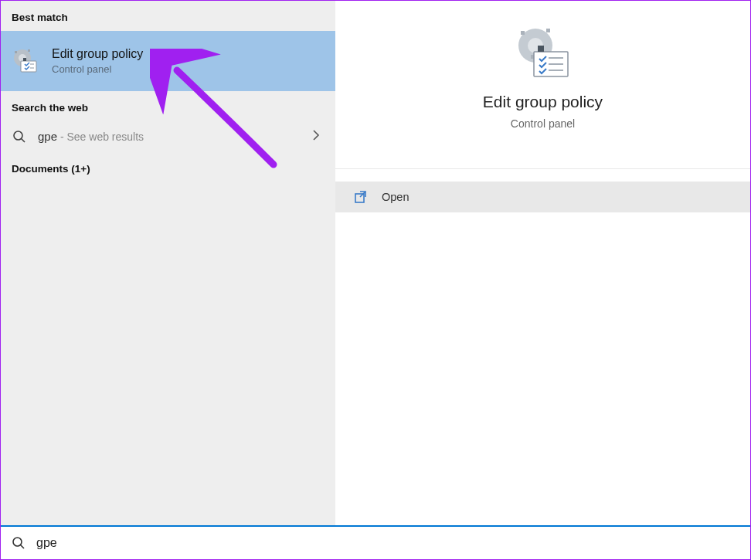  I want to click on open-action: Open, so click(542, 197).